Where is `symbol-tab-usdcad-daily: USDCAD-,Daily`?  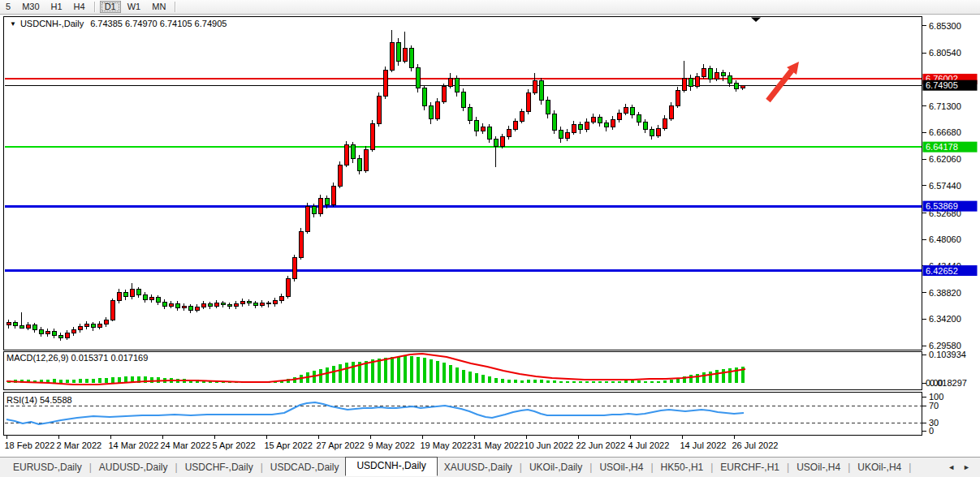
symbol-tab-usdcad-daily: USDCAD-,Daily is located at coordinates (305, 467).